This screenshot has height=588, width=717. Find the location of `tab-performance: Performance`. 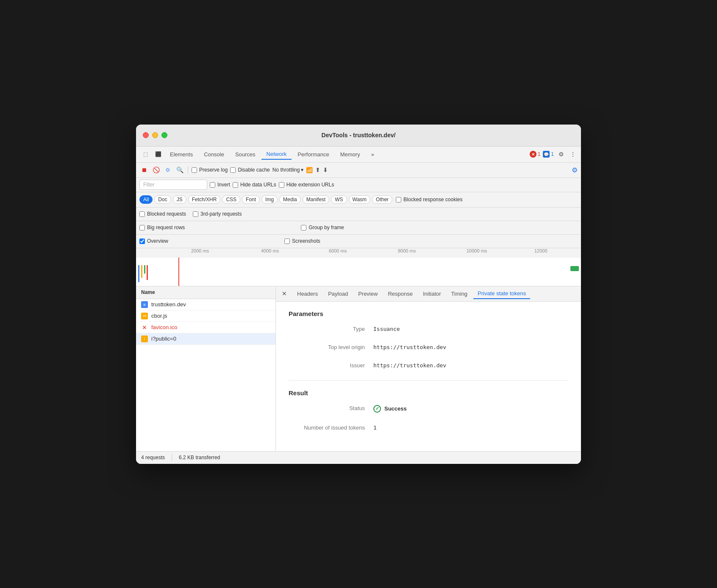

tab-performance: Performance is located at coordinates (313, 154).